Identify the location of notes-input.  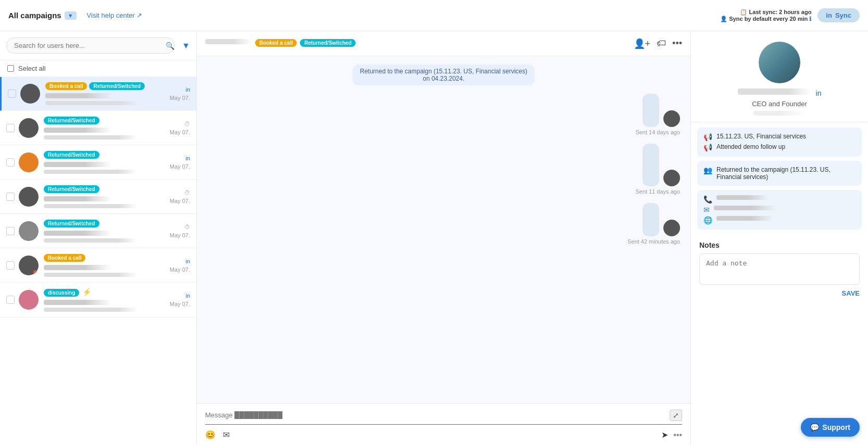
(779, 269).